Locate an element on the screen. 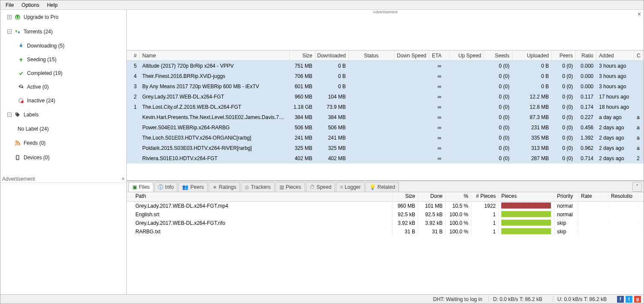 Image resolution: width=644 pixels, height=304 pixels. torrent-row: Poldark.2015.S03E03.HDTV.x264-RiVER[rarb… is located at coordinates (385, 148).